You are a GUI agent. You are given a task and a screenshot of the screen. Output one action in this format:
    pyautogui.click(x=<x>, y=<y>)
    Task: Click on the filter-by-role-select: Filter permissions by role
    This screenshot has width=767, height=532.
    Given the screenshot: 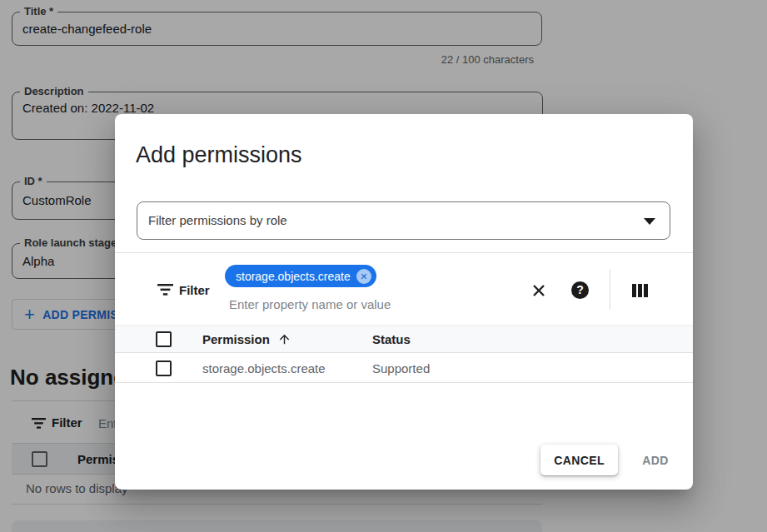 What is the action you would take?
    pyautogui.click(x=403, y=221)
    